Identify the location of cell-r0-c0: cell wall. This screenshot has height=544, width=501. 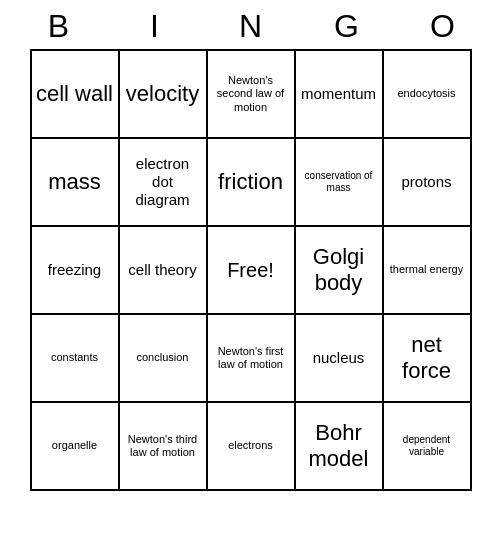
(76, 95).